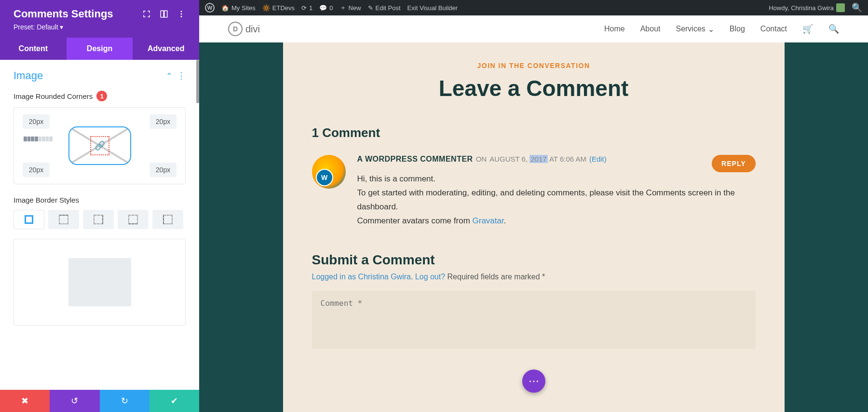  I want to click on comment-line-1: Hi, this is a comment., so click(556, 179).